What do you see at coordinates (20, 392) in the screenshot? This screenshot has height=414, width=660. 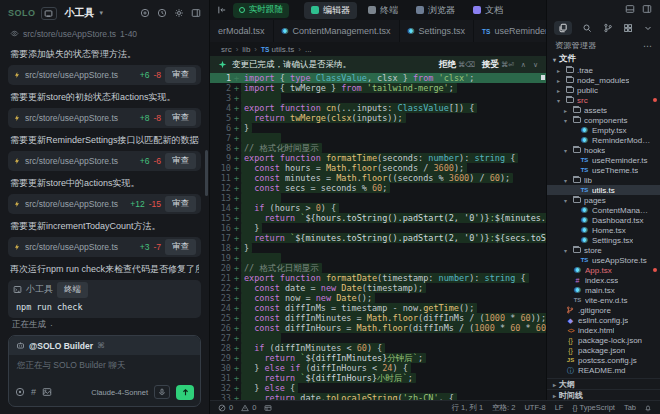 I see `context-icon` at bounding box center [20, 392].